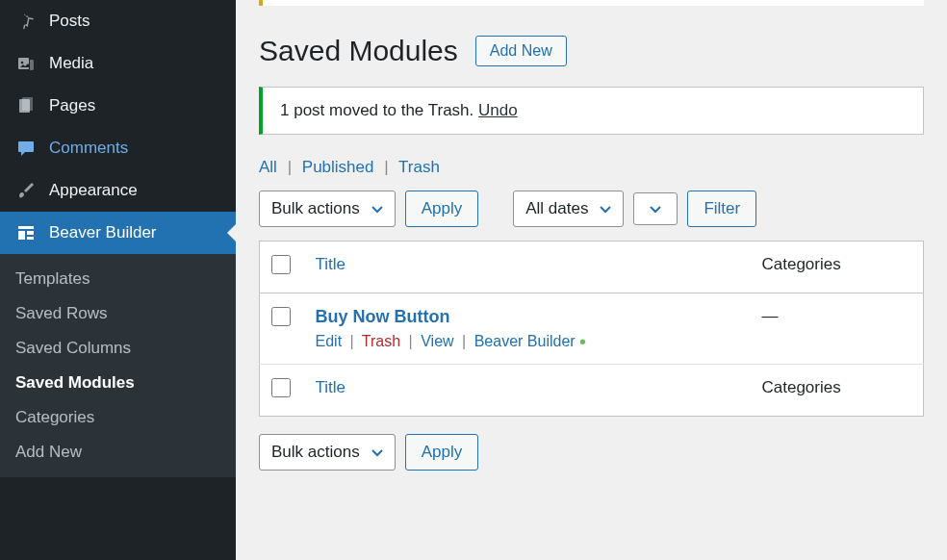 This screenshot has height=560, width=947. What do you see at coordinates (117, 21) in the screenshot?
I see `sidebar-item-posts: Posts` at bounding box center [117, 21].